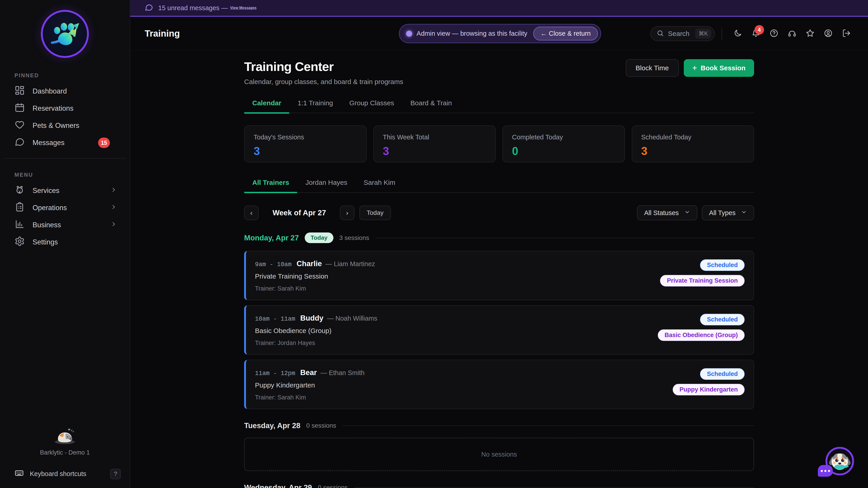 This screenshot has height=488, width=868. What do you see at coordinates (565, 34) in the screenshot?
I see `close-and-return-button: ← Close & return` at bounding box center [565, 34].